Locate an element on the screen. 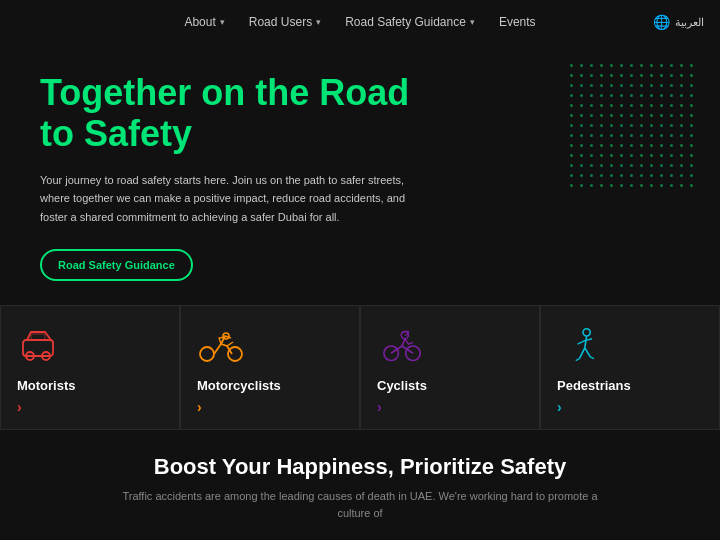 This screenshot has height=540, width=720. bottom-title: Boost Your Happiness, Prioritize Safety is located at coordinates (360, 467).